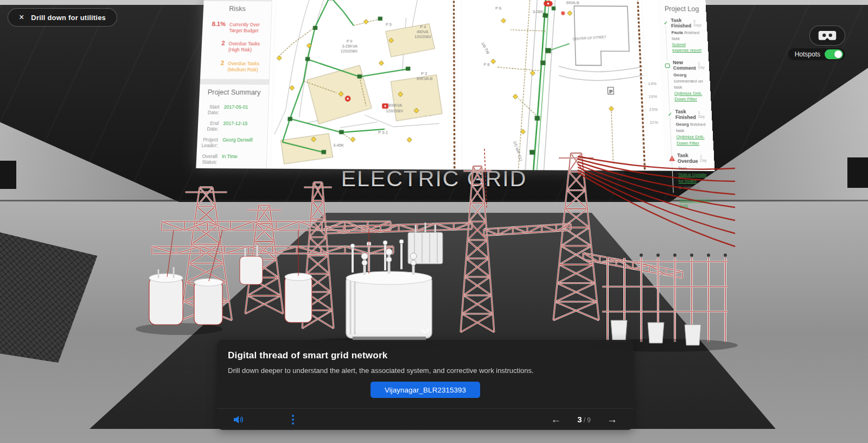  I want to click on log-entry: ✓ Task Finished 3 Days Paula finished ta…, so click(683, 36).